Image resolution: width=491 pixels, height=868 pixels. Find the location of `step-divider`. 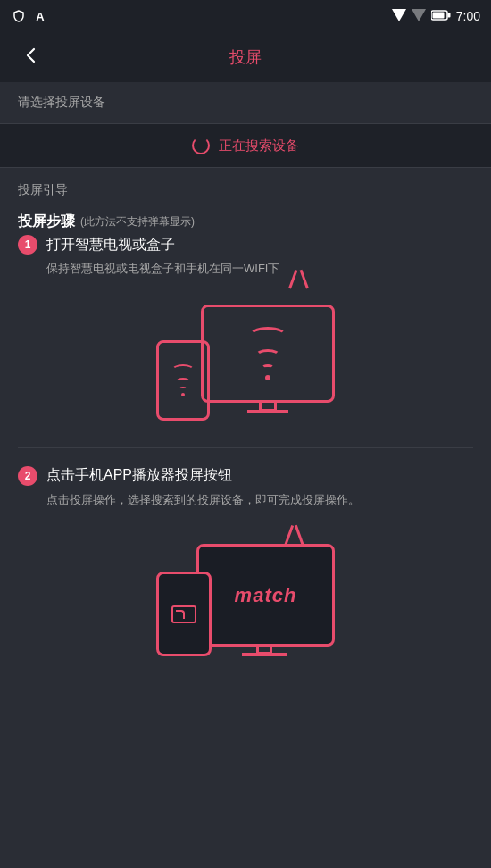

step-divider is located at coordinates (246, 448).